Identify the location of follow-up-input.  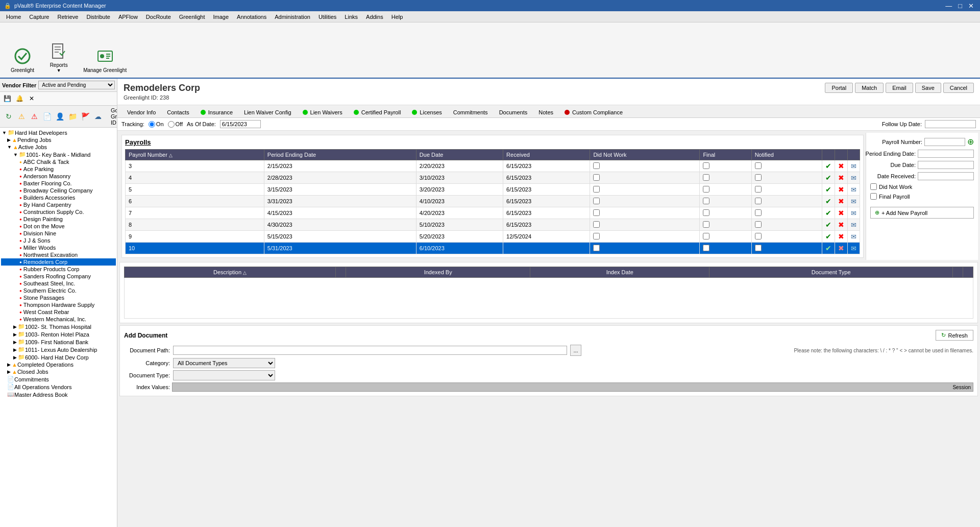
(950, 124).